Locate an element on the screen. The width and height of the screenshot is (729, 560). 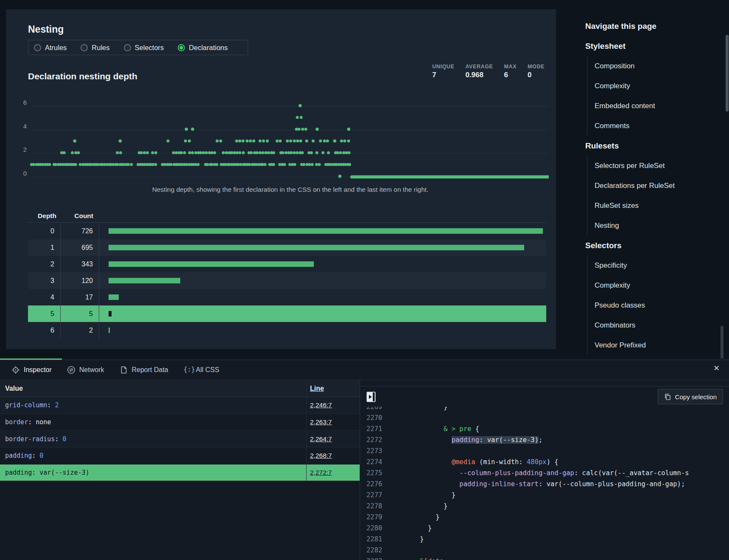
line-link: 2,264:7 is located at coordinates (321, 439).